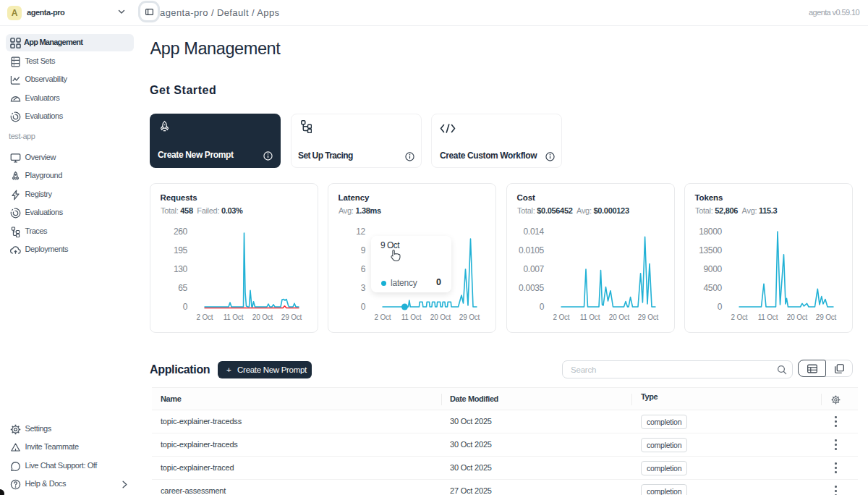 This screenshot has height=495, width=868. I want to click on svg-text: 18000, so click(710, 232).